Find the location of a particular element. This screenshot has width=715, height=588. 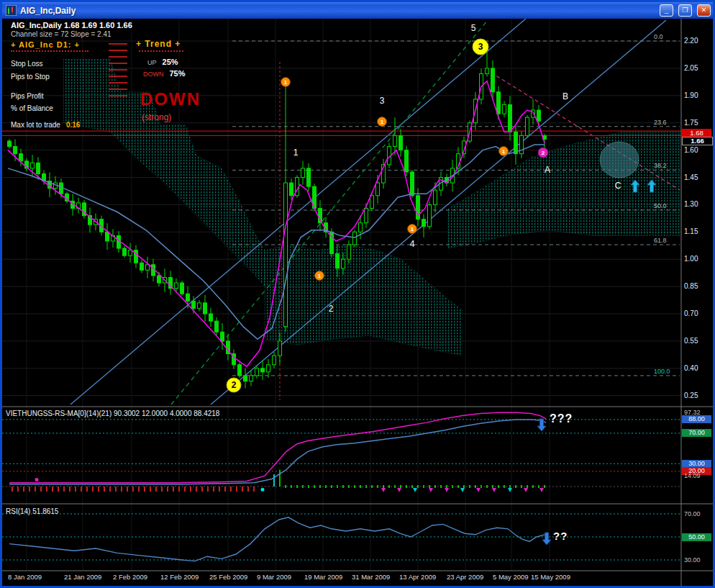

rsi-scale-label: 50.00 is located at coordinates (696, 537).